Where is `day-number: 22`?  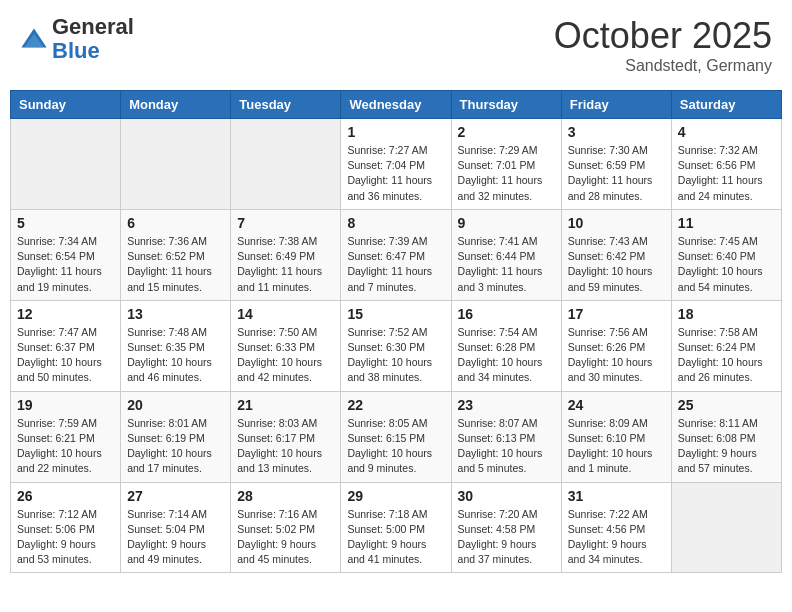
day-number: 22 is located at coordinates (396, 405).